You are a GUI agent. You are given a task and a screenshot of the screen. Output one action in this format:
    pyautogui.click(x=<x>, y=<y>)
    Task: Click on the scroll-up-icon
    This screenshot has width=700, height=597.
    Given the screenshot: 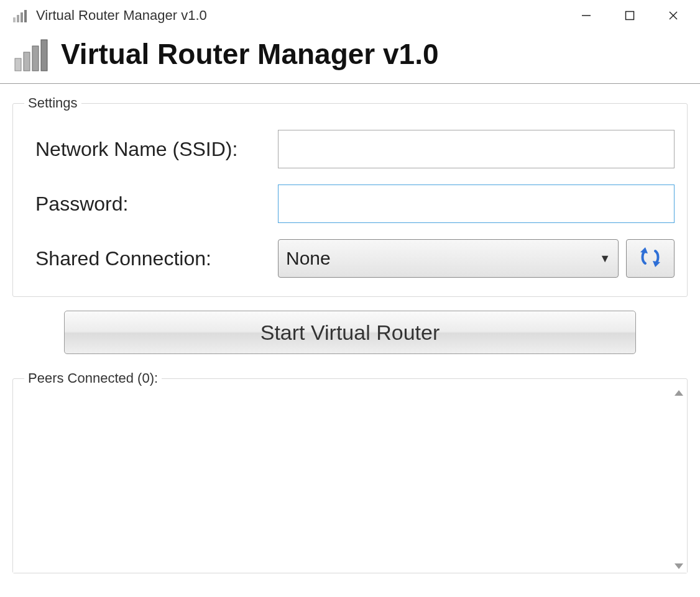 What is the action you would take?
    pyautogui.click(x=679, y=393)
    